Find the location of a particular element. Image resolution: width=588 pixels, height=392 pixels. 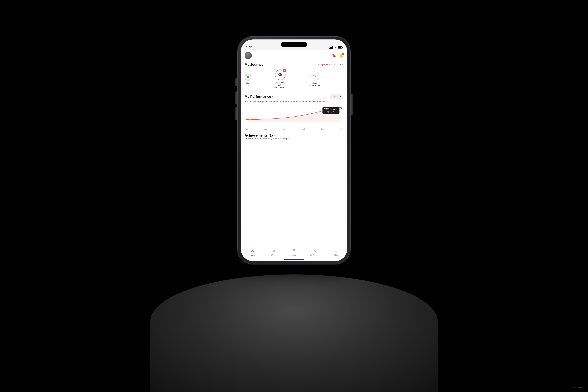

step-start-circle is located at coordinates (248, 77).